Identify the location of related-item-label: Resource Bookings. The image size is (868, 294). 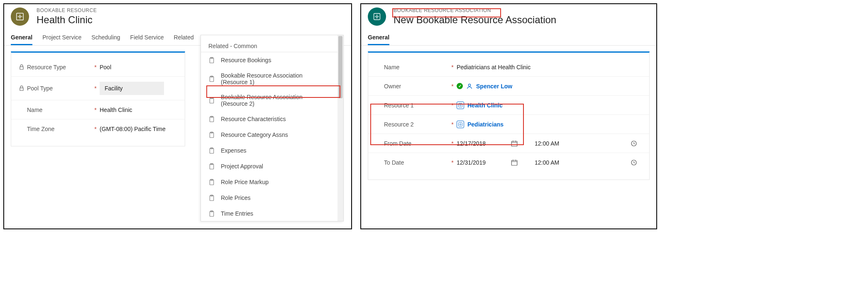
(246, 60).